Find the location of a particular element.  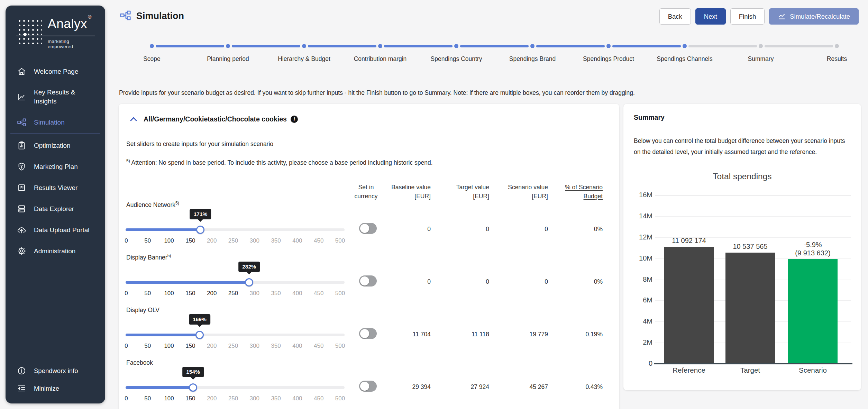

info-icon is located at coordinates (21, 371).